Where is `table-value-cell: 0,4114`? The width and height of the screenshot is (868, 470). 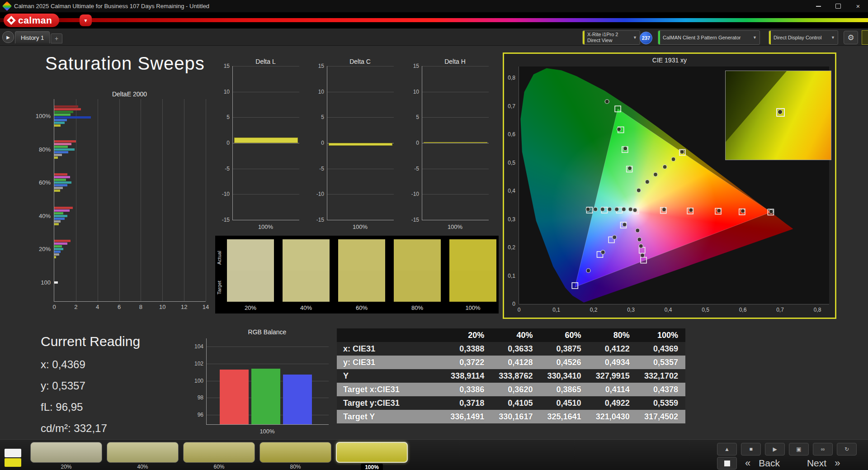
table-value-cell: 0,4114 is located at coordinates (613, 390).